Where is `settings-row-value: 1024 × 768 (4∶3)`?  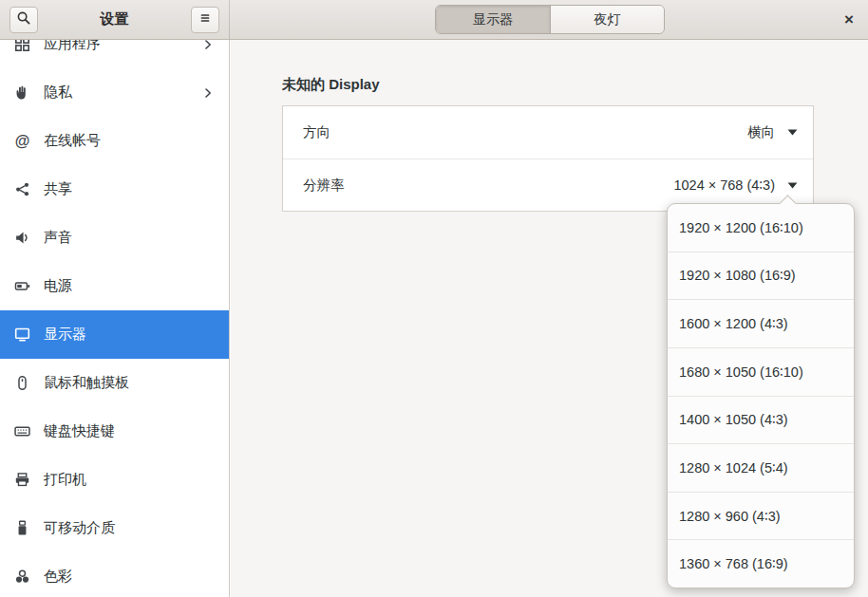 settings-row-value: 1024 × 768 (4∶3) is located at coordinates (724, 185).